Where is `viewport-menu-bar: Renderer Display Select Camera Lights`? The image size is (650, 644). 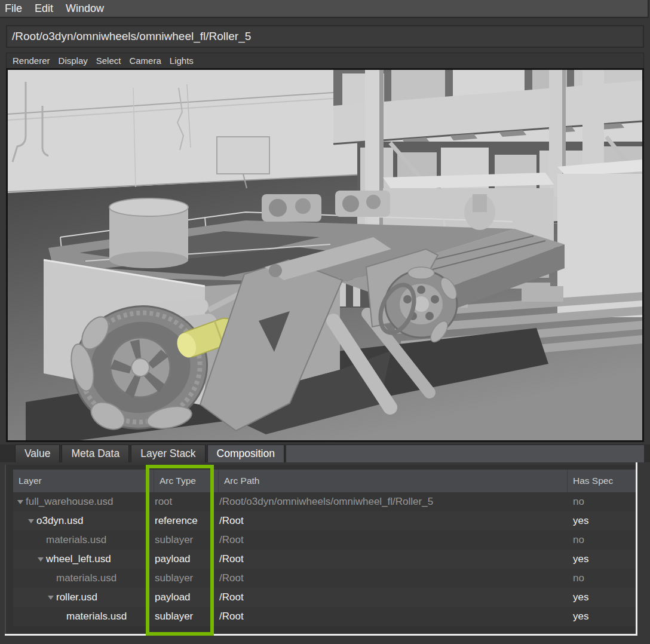 viewport-menu-bar: Renderer Display Select Camera Lights is located at coordinates (325, 60).